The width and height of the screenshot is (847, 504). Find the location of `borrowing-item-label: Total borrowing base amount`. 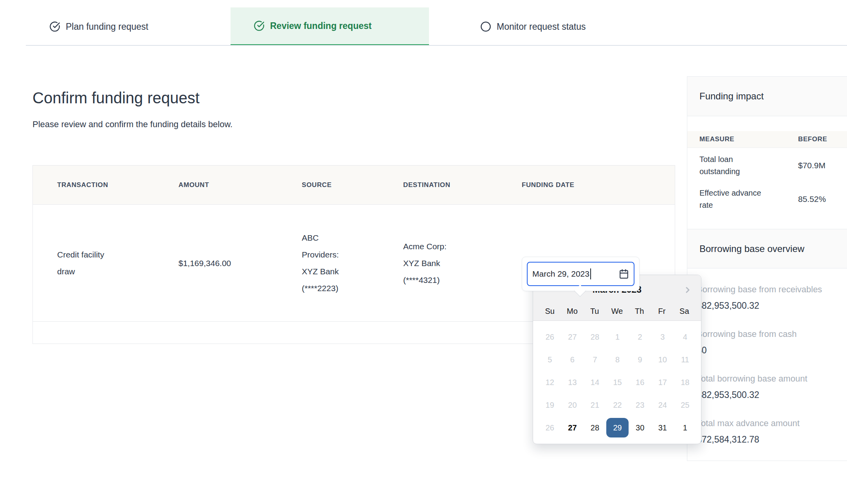

borrowing-item-label: Total borrowing base amount is located at coordinates (752, 379).